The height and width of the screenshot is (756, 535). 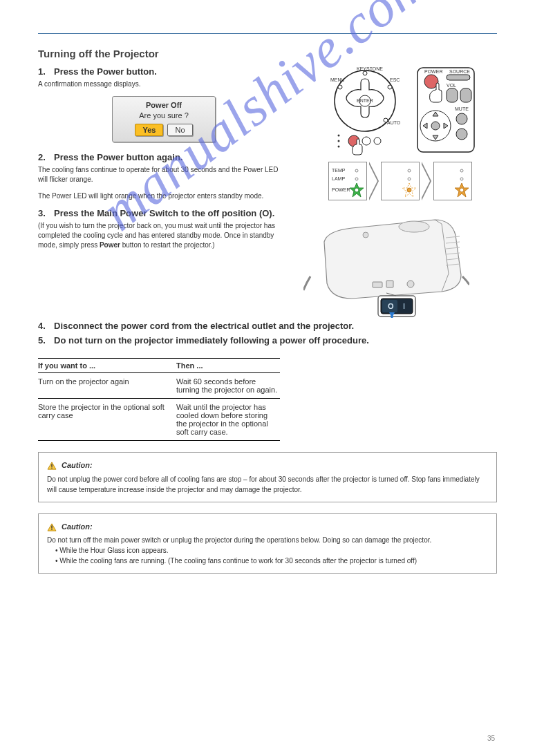 What do you see at coordinates (164, 84) in the screenshot?
I see `step1-body: A confirmation message displays.` at bounding box center [164, 84].